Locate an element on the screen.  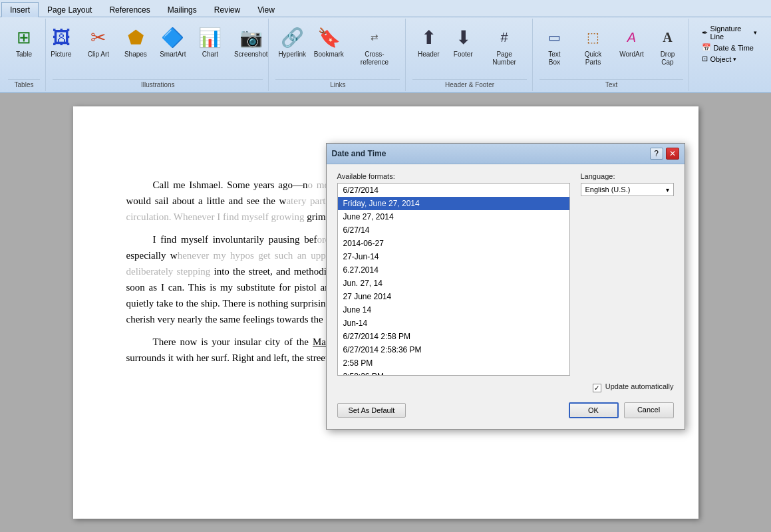
language-value: English (U.S.) is located at coordinates (608, 190).